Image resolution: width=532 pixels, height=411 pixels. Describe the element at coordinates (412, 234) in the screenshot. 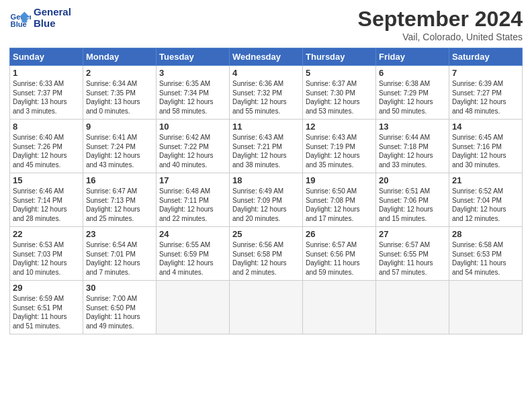

I see `day-number: 27` at that location.